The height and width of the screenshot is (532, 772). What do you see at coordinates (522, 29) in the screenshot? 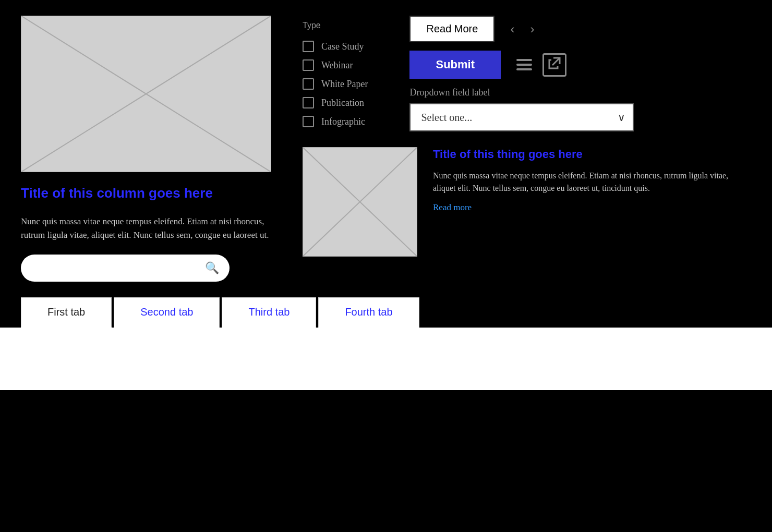
I see `nav-arrows: ‹ ›` at bounding box center [522, 29].